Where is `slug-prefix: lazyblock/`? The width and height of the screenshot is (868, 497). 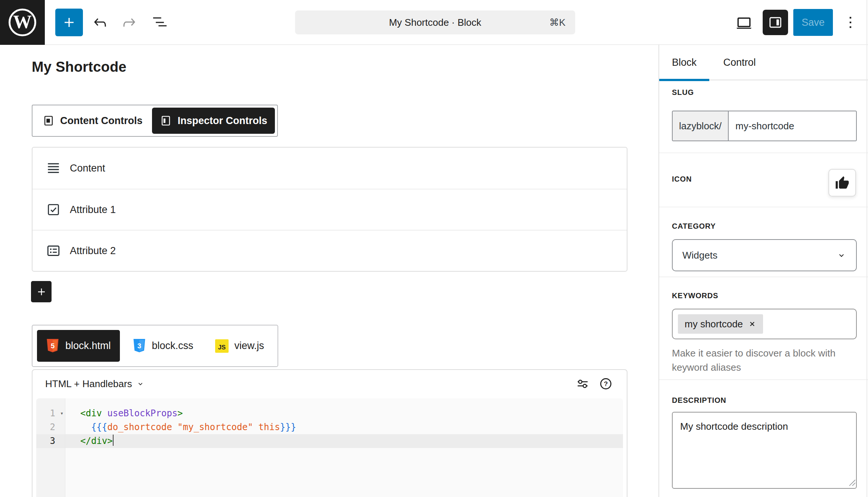 slug-prefix: lazyblock/ is located at coordinates (701, 126).